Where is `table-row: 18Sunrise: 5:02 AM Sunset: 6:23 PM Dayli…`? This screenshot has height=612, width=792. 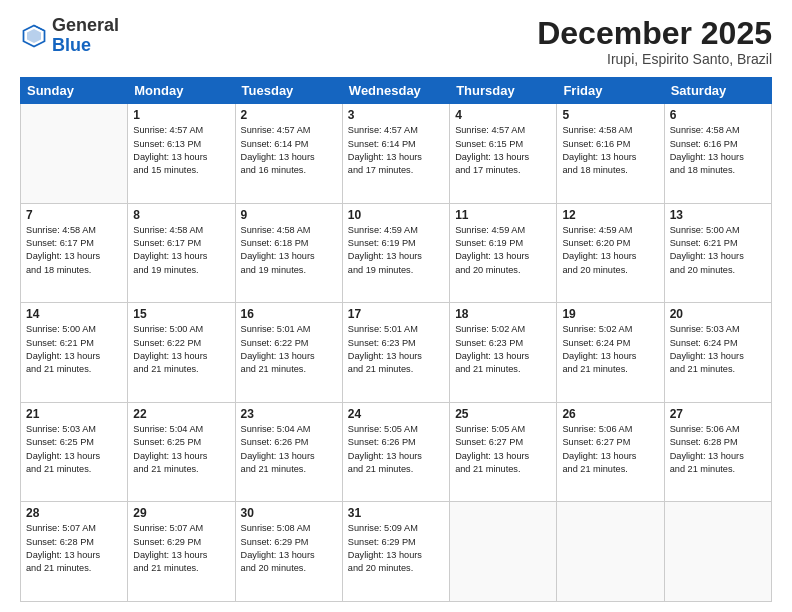
table-row: 18Sunrise: 5:02 AM Sunset: 6:23 PM Dayli… is located at coordinates (504, 353).